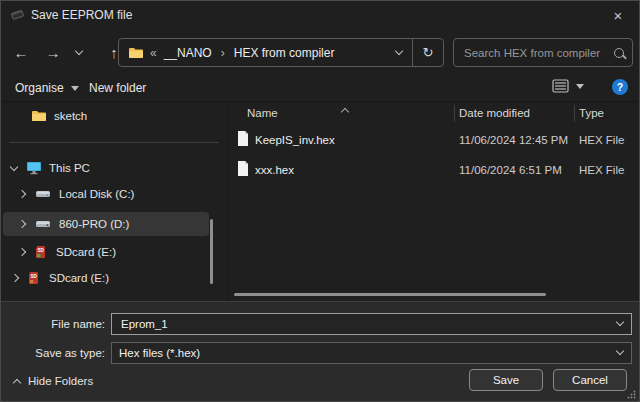 The height and width of the screenshot is (402, 640). Describe the element at coordinates (274, 170) in the screenshot. I see `file-name: xxx.hex` at that location.